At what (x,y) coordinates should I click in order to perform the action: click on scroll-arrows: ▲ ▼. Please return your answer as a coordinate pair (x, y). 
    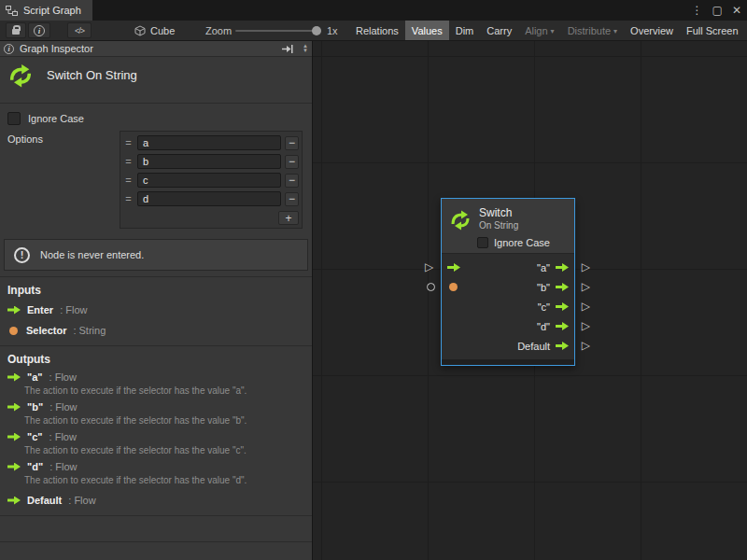
    Looking at the image, I should click on (305, 49).